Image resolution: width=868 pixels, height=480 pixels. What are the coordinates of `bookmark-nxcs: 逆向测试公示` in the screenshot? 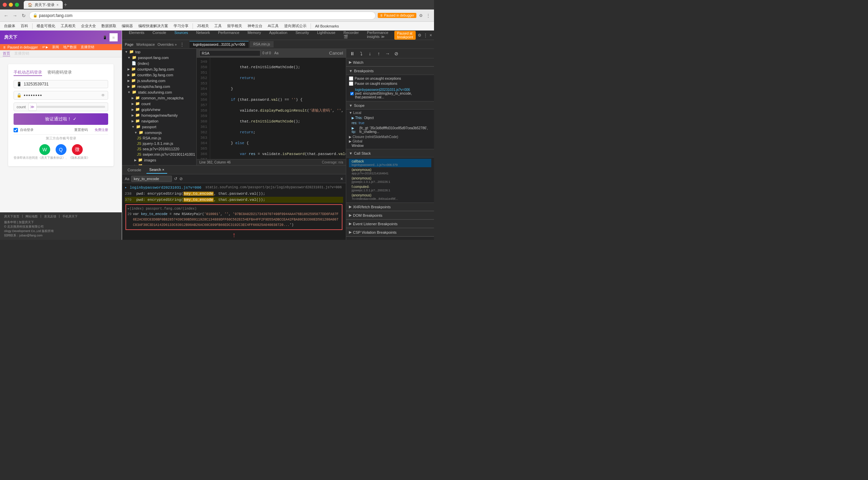 It's located at (295, 26).